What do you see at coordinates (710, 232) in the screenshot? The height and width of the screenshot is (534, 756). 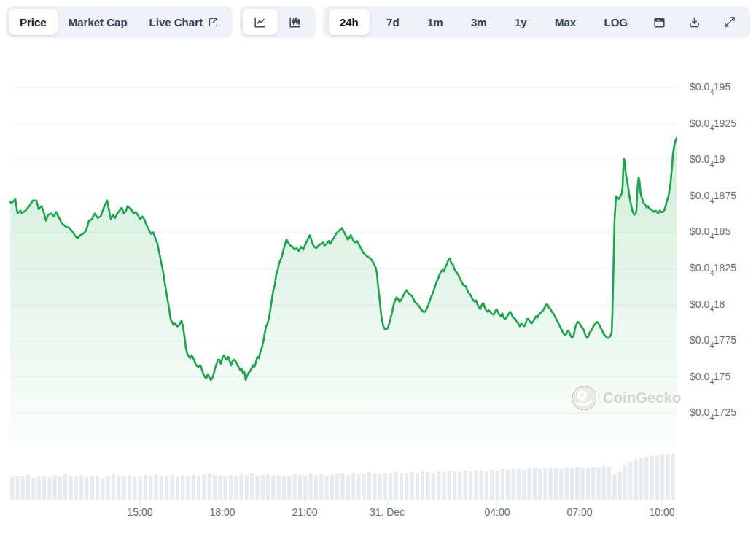 I see `y-axis-label: $0.04185` at bounding box center [710, 232].